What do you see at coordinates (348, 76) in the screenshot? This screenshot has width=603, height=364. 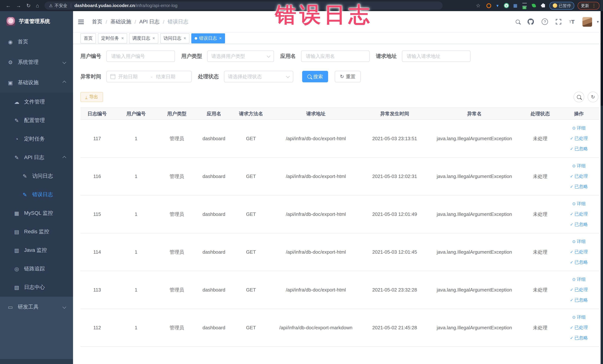 I see `reset-button: ↻ 重置` at bounding box center [348, 76].